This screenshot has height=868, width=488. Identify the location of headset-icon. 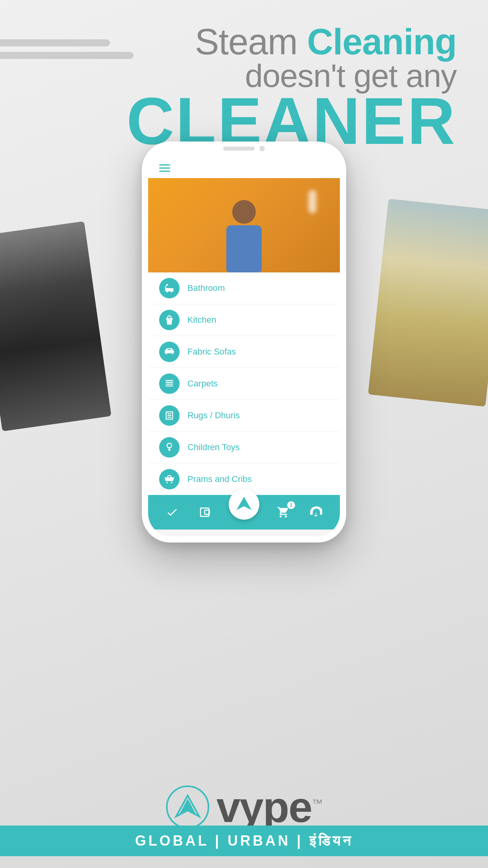
(316, 512).